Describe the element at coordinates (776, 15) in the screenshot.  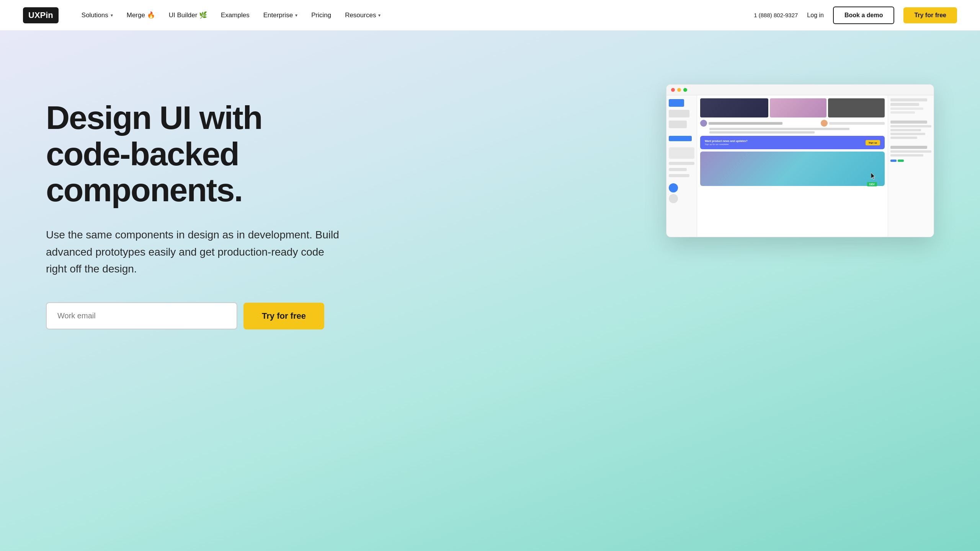
I see `phone-number: 1 (888) 802-9327` at that location.